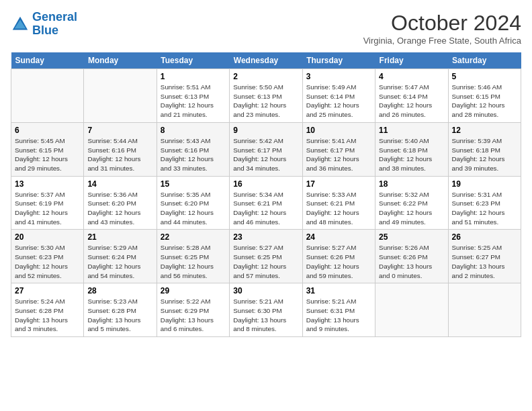 This screenshot has height=411, width=532. Describe the element at coordinates (193, 149) in the screenshot. I see `calendar-cell: 8Sunrise: 5:43 AMSunset: 6:16 PMDaylight…` at that location.